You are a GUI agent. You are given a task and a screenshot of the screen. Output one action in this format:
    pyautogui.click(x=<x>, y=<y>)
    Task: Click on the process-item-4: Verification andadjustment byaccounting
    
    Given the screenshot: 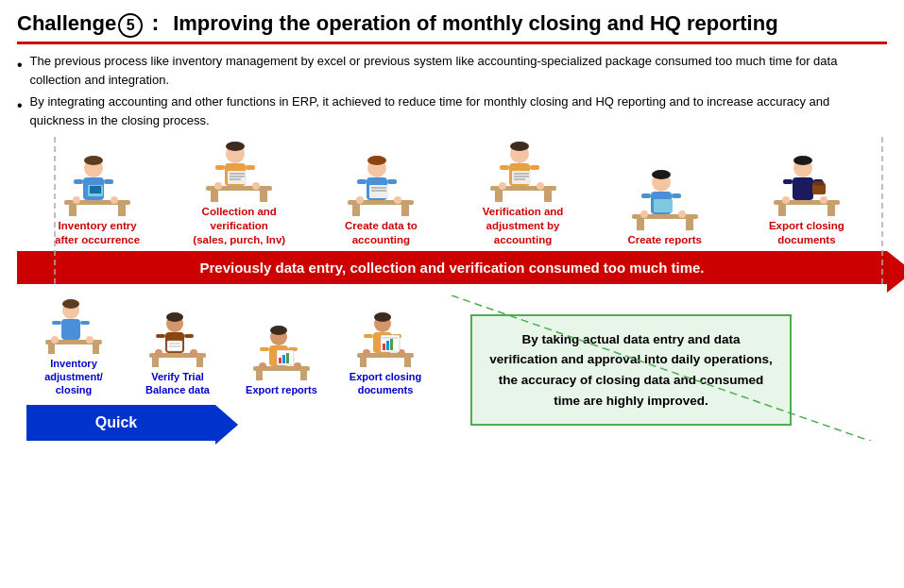 What is the action you would take?
    pyautogui.click(x=523, y=193)
    